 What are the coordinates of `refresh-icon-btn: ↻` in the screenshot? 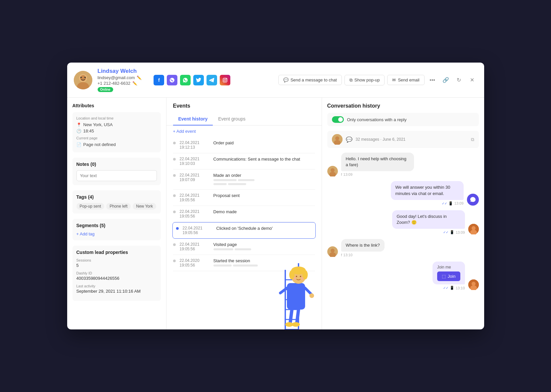 It's located at (459, 80).